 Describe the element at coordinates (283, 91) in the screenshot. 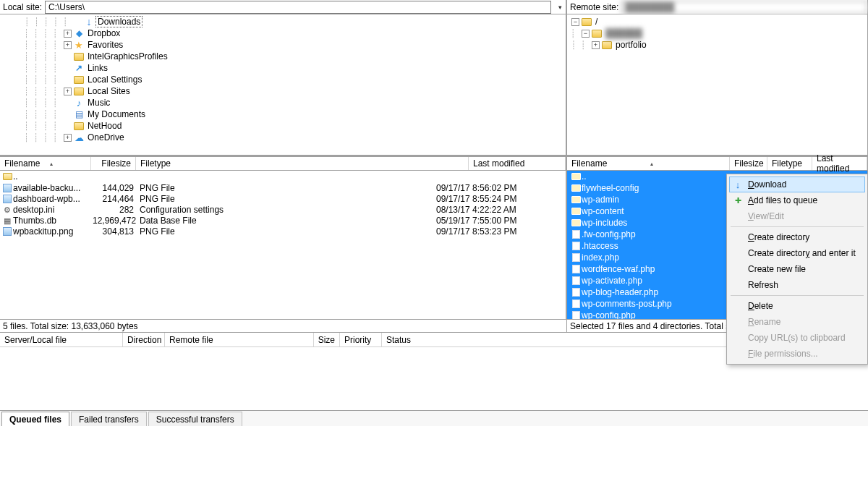

I see `tree-item: ┊ ┊ ┊ ┊ +Local Sites` at that location.